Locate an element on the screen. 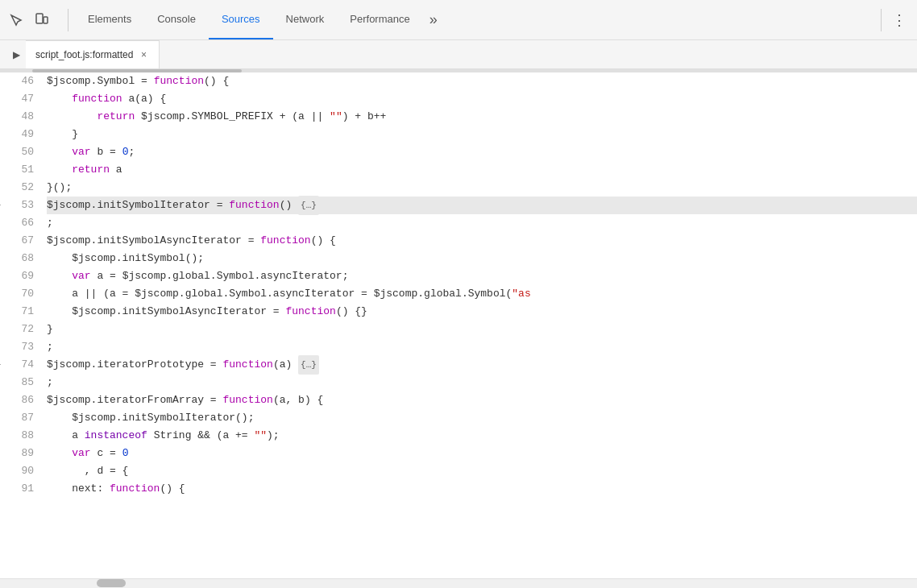 This screenshot has height=588, width=917. token-op: } is located at coordinates (63, 135).